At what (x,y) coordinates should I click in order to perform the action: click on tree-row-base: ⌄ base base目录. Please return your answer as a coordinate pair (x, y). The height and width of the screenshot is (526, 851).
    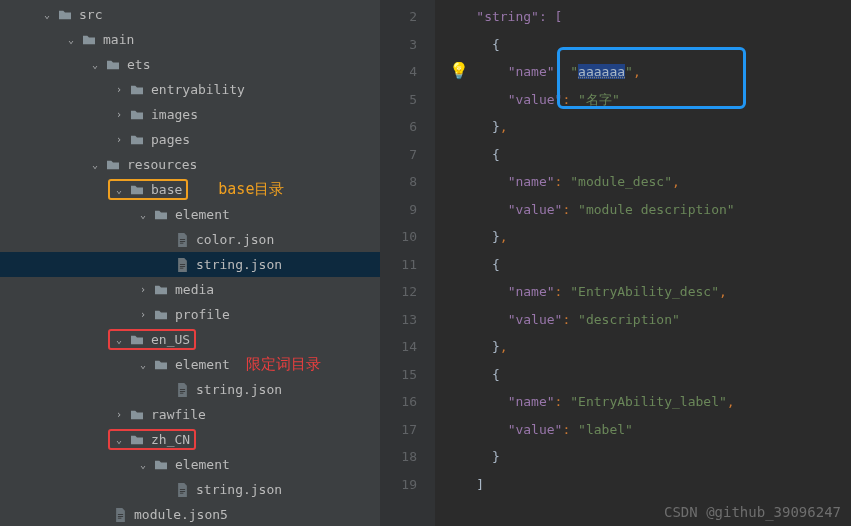
    Looking at the image, I should click on (190, 190).